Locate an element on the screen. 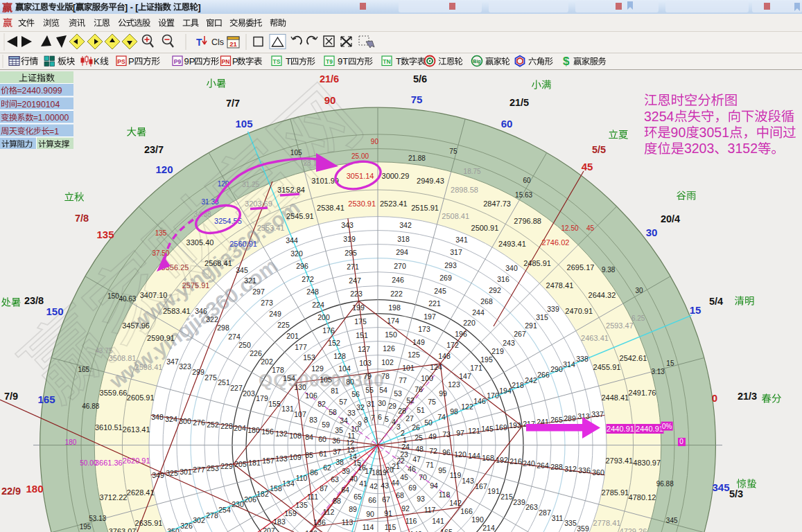 The width and height of the screenshot is (802, 532). svg-text: 115 is located at coordinates (391, 527).